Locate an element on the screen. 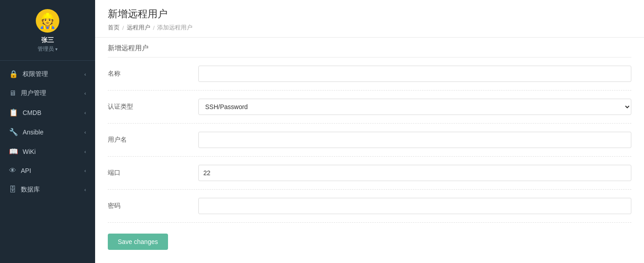 This screenshot has width=644, height=263. breadcrumb: 首页 / 远程用户 / 添加远程用户 is located at coordinates (370, 28).